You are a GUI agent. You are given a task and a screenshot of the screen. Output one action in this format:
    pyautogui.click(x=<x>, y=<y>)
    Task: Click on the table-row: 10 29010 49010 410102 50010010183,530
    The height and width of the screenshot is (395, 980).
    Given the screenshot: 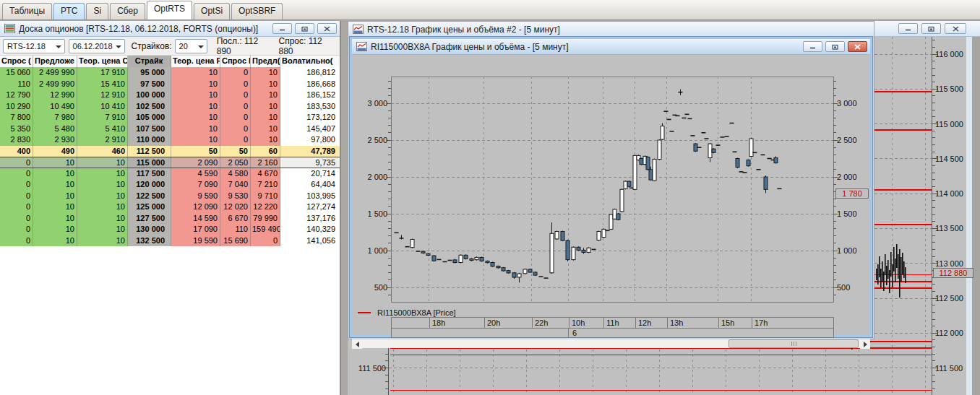 What is the action you would take?
    pyautogui.click(x=170, y=107)
    